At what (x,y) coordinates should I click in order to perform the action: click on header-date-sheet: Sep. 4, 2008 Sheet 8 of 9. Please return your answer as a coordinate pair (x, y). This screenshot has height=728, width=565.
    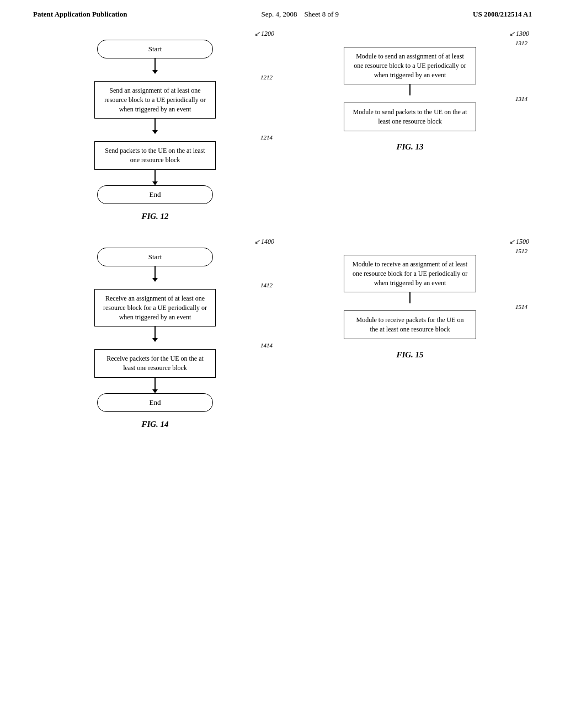
    Looking at the image, I should click on (300, 14).